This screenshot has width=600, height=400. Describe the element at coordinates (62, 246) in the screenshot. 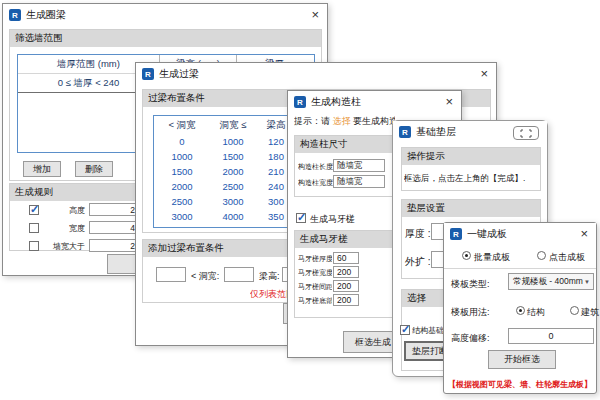

I see `rule3-label: 墙宽大于` at that location.